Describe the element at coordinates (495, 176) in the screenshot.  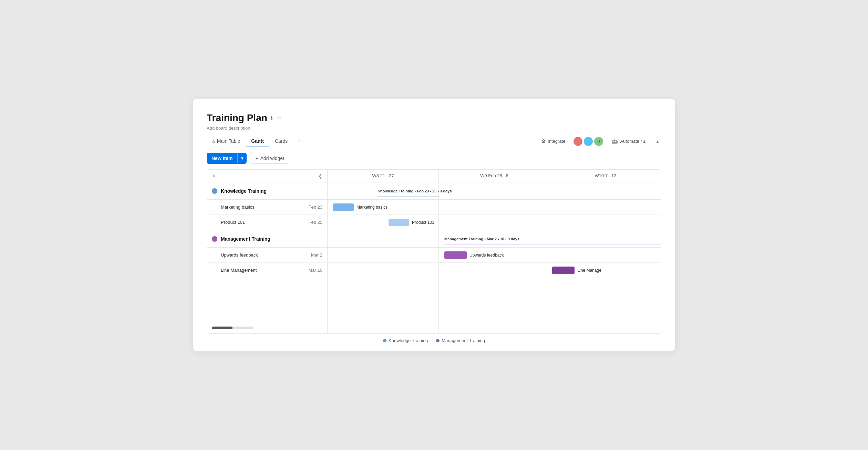
I see `week-col-w9: W9 Feb 28 · 6` at that location.